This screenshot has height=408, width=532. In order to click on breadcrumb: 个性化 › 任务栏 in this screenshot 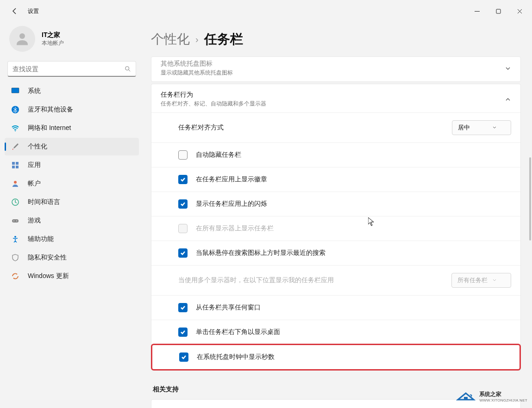, I will do `click(336, 39)`.